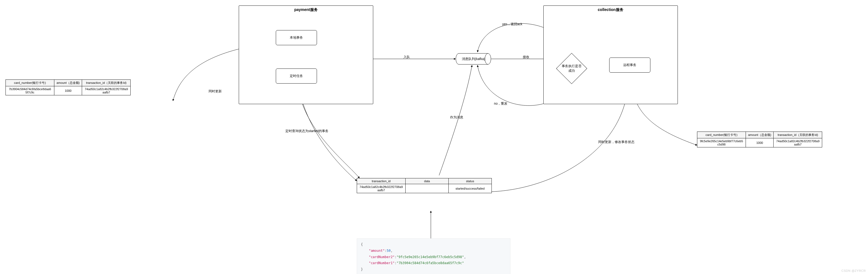  What do you see at coordinates (434, 263) in the screenshot?
I see `code-line: "cardNumber1":"7b3904c584d74c6fa5bce8daa…` at bounding box center [434, 263].